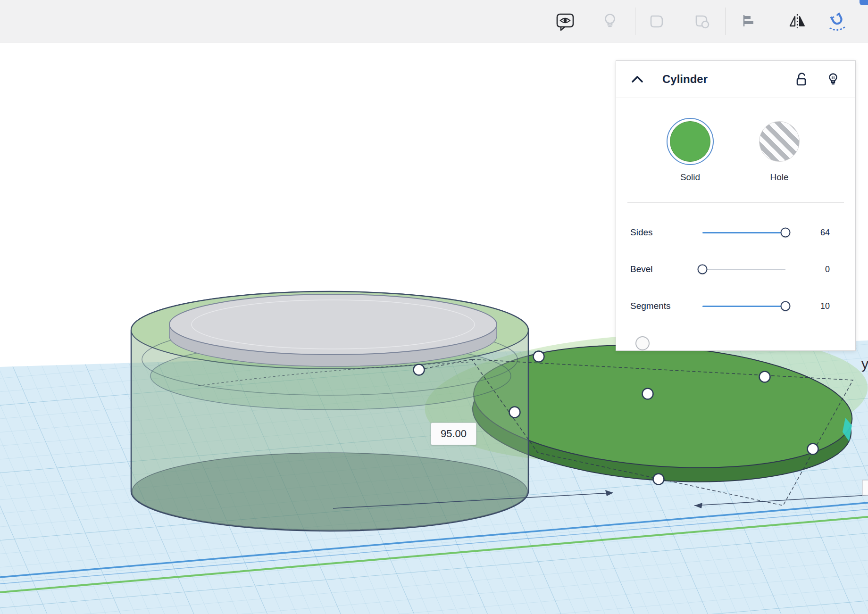 Image resolution: width=868 pixels, height=614 pixels. Describe the element at coordinates (565, 21) in the screenshot. I see `view-visibility-icon` at that location.